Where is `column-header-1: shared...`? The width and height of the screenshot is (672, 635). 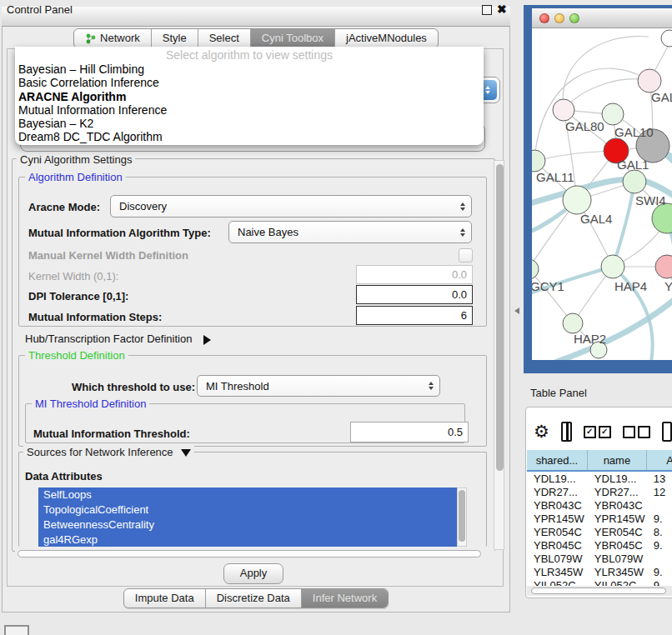 column-header-1: shared... is located at coordinates (557, 460).